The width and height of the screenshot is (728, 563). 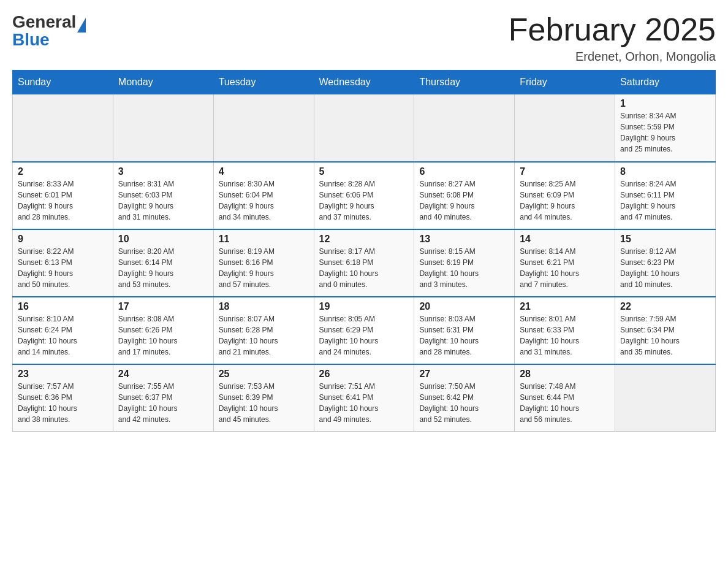 I want to click on day-number: 25, so click(x=264, y=374).